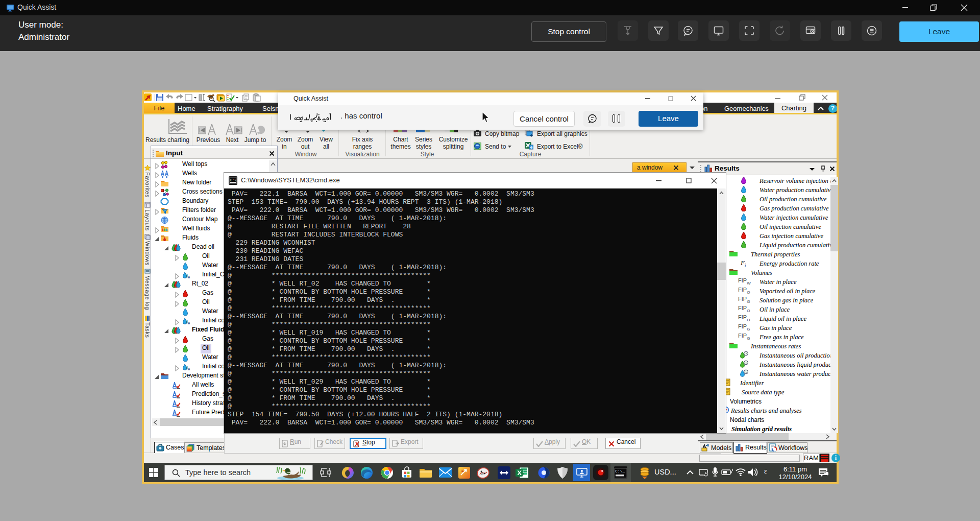 This screenshot has width=980, height=521. I want to click on svg-text: C:\, so click(234, 180).